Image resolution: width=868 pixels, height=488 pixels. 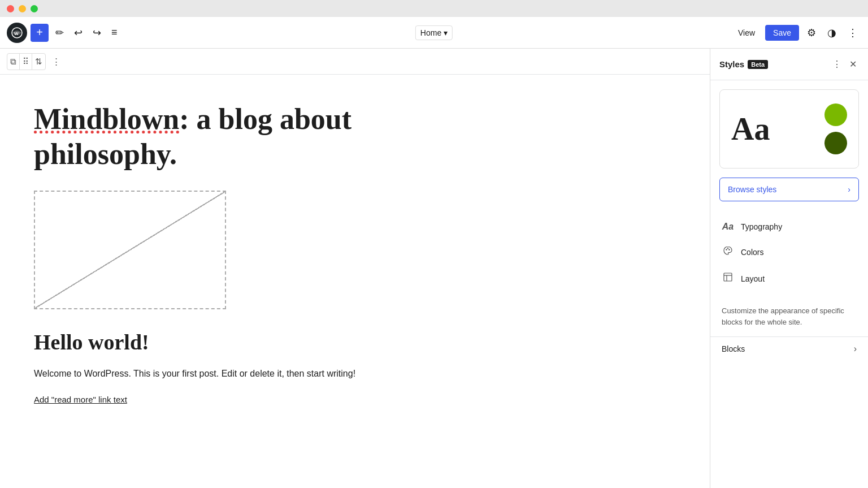 What do you see at coordinates (226, 342) in the screenshot?
I see `post-heading: Hello world!` at bounding box center [226, 342].